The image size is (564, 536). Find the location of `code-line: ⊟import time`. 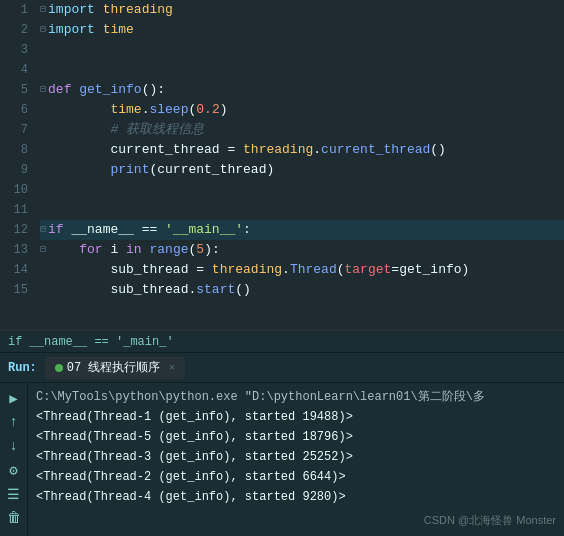

code-line: ⊟import time is located at coordinates (302, 30).